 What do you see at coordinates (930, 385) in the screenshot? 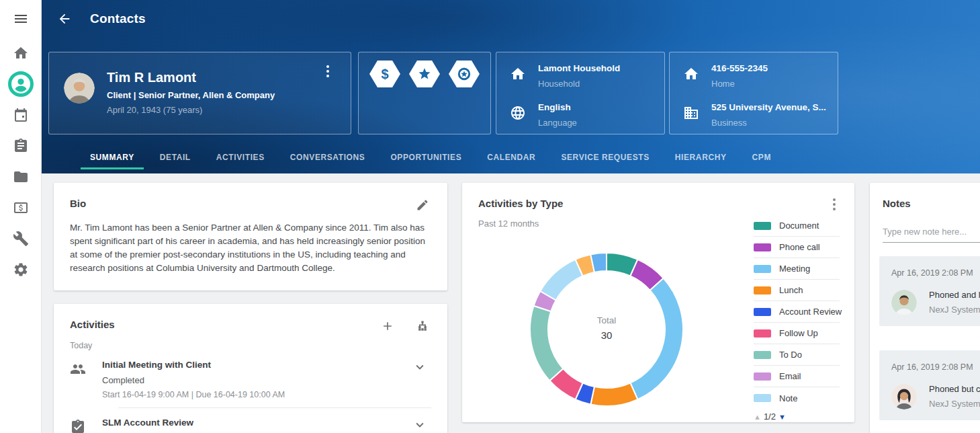
I see `note-item: Apr 16, 2019 2:08 PM Phoned but co NexJ …` at bounding box center [930, 385].